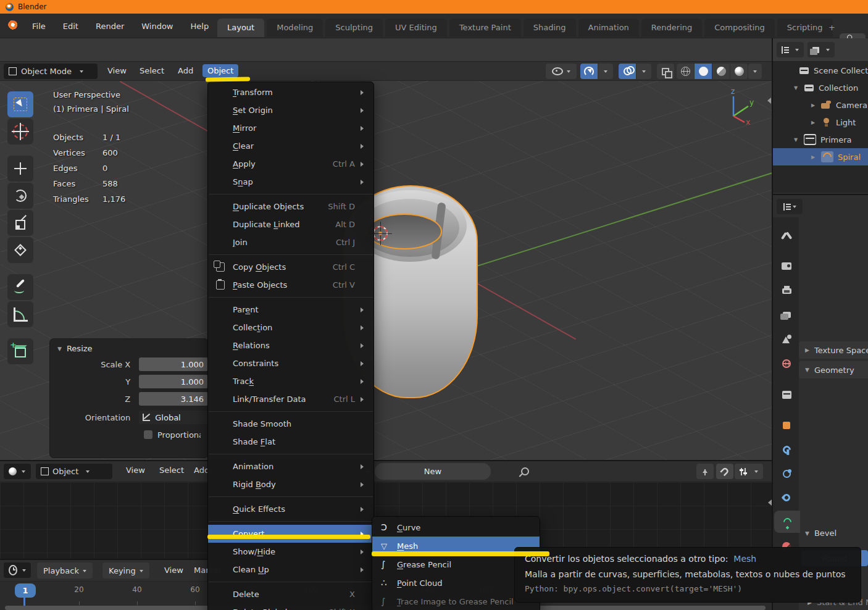  I want to click on current-frame-indicator: 1, so click(25, 590).